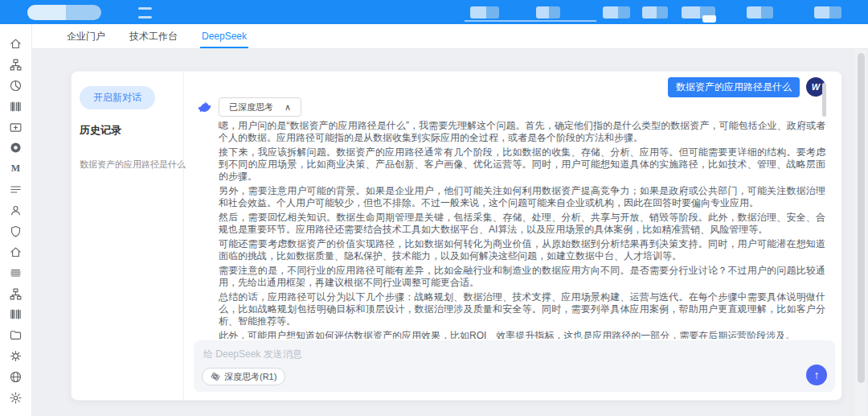 The height and width of the screenshot is (416, 868). I want to click on tab: 技术工作台, so click(154, 36).